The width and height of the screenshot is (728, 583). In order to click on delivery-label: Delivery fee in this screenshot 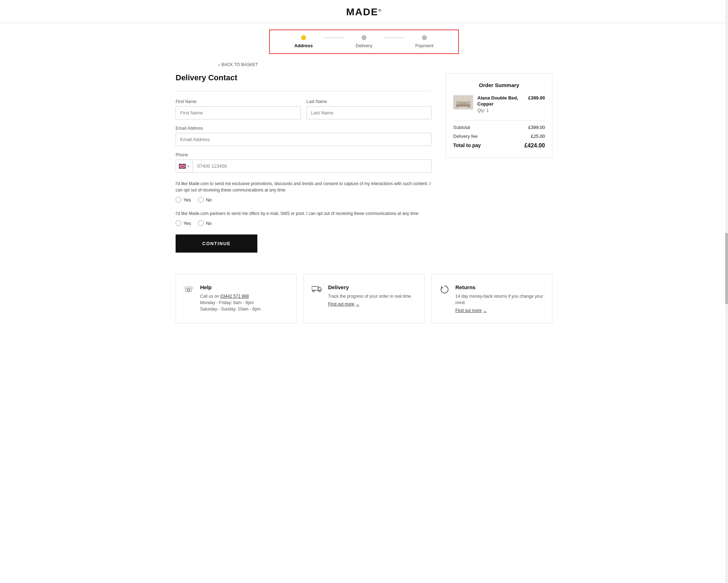, I will do `click(466, 136)`.